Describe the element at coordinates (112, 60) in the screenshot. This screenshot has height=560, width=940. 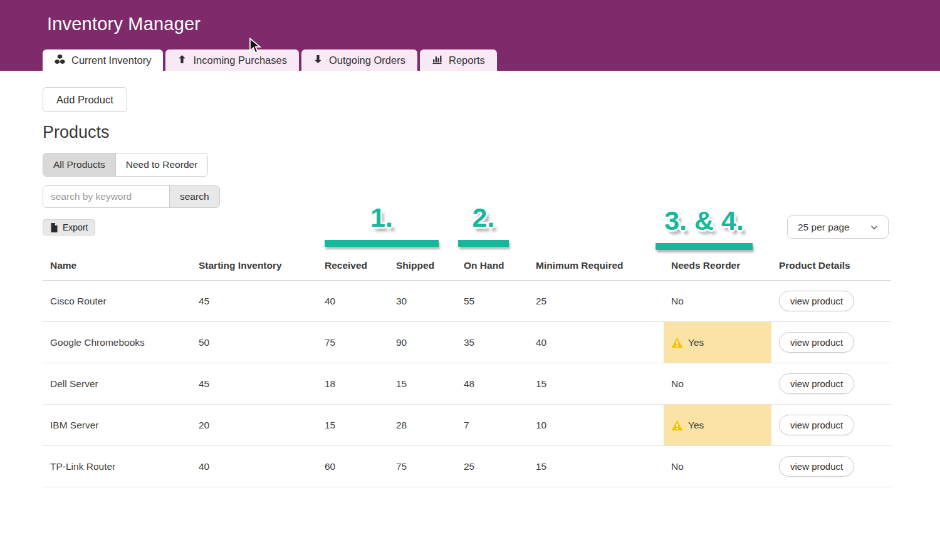
I see `tab-label: Current Inventory` at that location.